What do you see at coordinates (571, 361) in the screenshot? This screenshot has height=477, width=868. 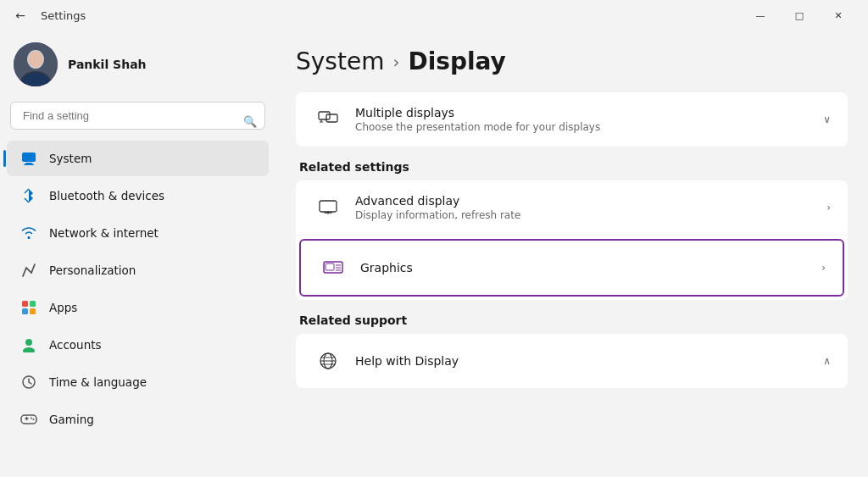 I see `related-support-card: Help with Display ∧` at bounding box center [571, 361].